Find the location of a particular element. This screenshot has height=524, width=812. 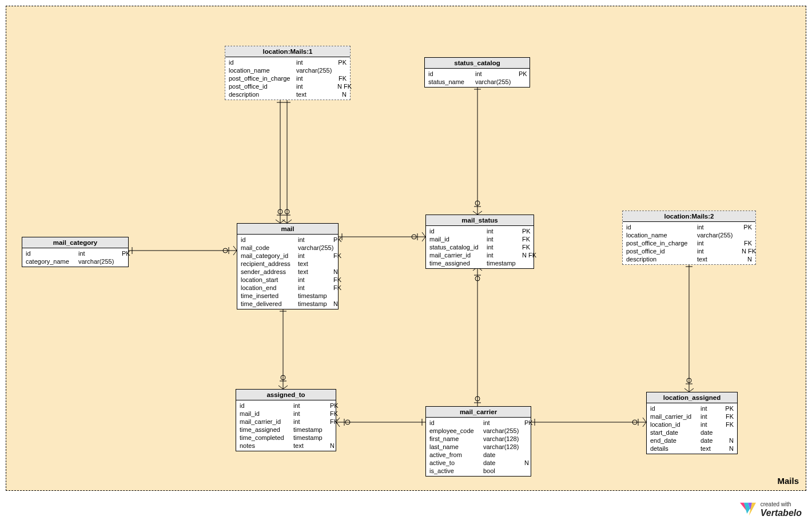

column-row: notestextN is located at coordinates (286, 446).